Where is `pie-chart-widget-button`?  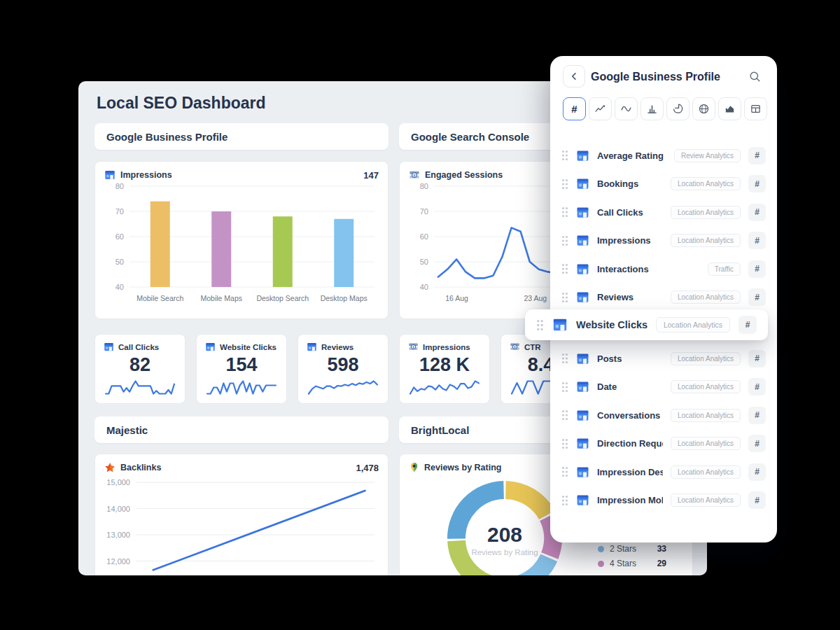 pie-chart-widget-button is located at coordinates (678, 109).